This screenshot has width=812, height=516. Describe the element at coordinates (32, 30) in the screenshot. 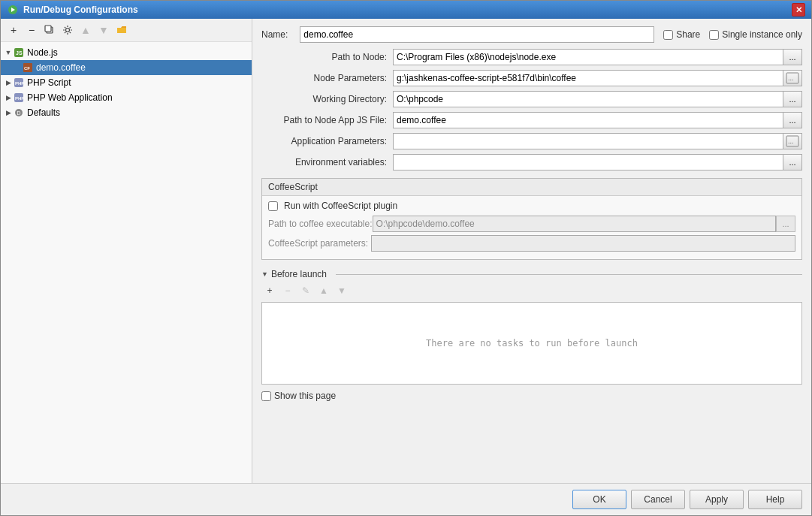

I see `remove-config-button: −` at that location.